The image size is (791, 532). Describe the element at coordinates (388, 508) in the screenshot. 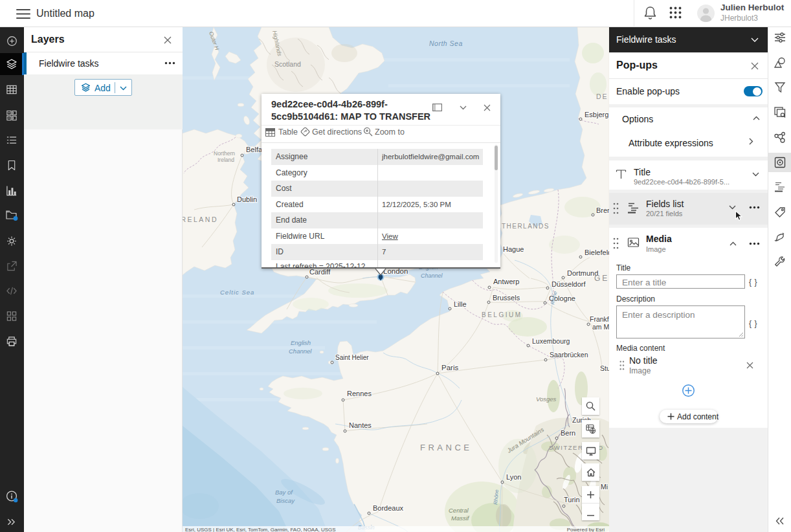

I see `svg-text: Bordeaux` at that location.